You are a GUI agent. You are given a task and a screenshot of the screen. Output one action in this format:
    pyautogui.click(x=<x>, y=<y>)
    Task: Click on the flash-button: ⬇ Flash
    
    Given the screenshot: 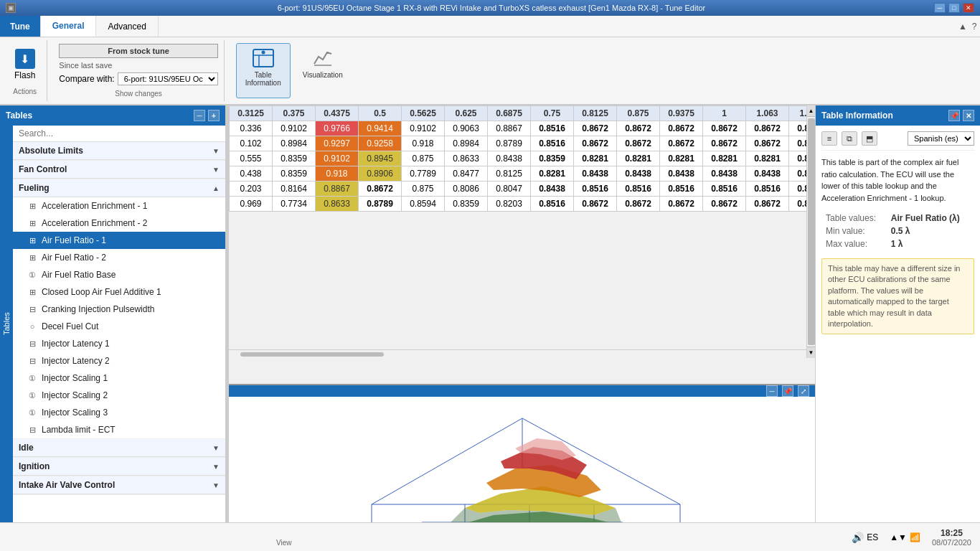 What is the action you would take?
    pyautogui.click(x=24, y=65)
    